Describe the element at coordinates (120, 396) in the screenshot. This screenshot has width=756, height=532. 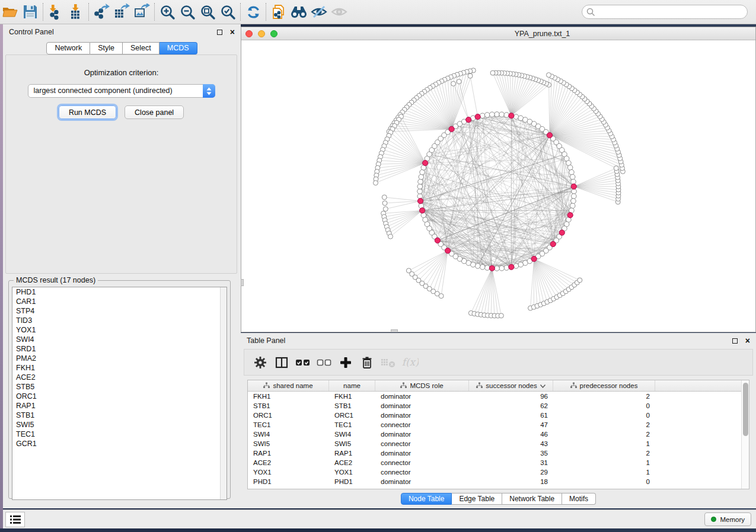
I see `mcds-result-item: ORC1` at that location.